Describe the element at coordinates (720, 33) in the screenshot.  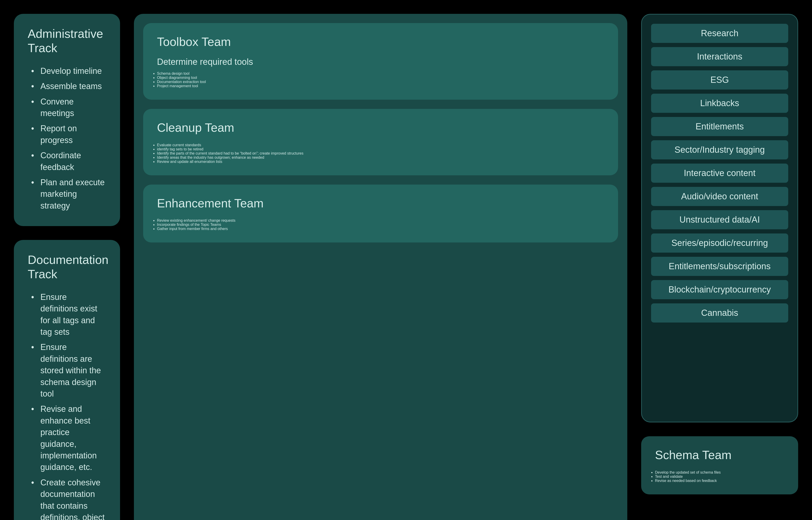
I see `topic-tag-research: Research` at that location.